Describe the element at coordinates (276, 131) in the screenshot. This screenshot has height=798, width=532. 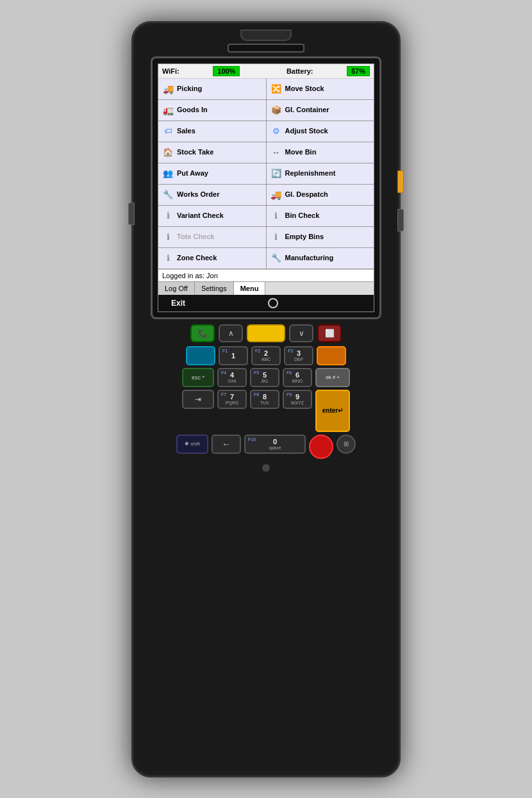
I see `adjust-stock-icon: ⚙` at that location.